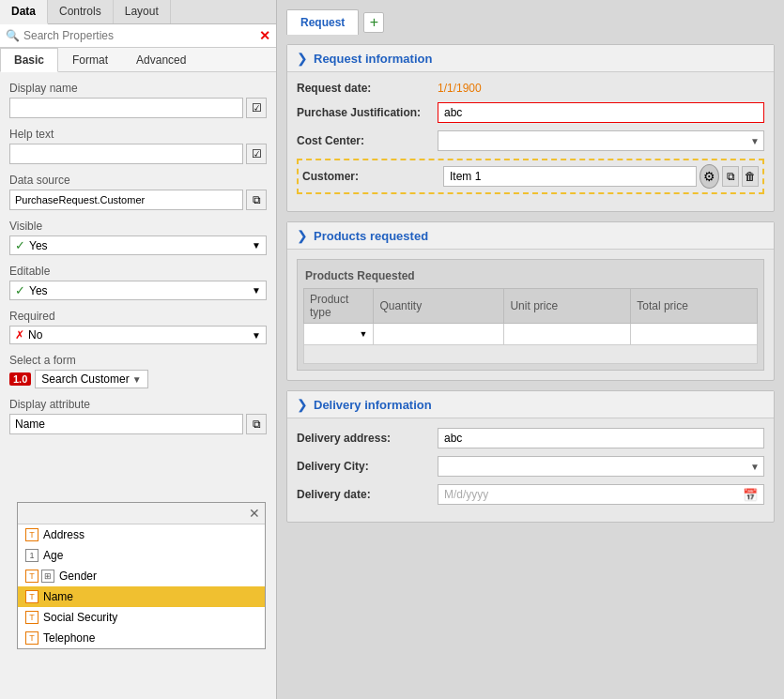  I want to click on customer-delete-icon: 🗑, so click(750, 176).